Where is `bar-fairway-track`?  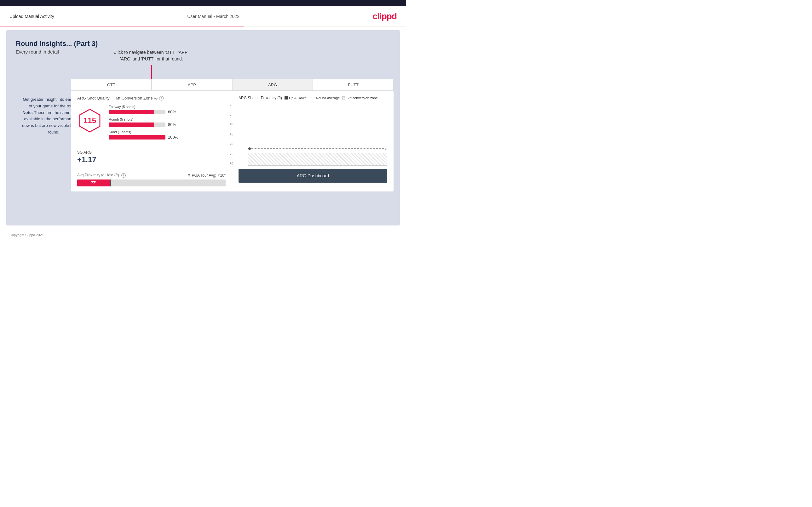
bar-fairway-track is located at coordinates (137, 112).